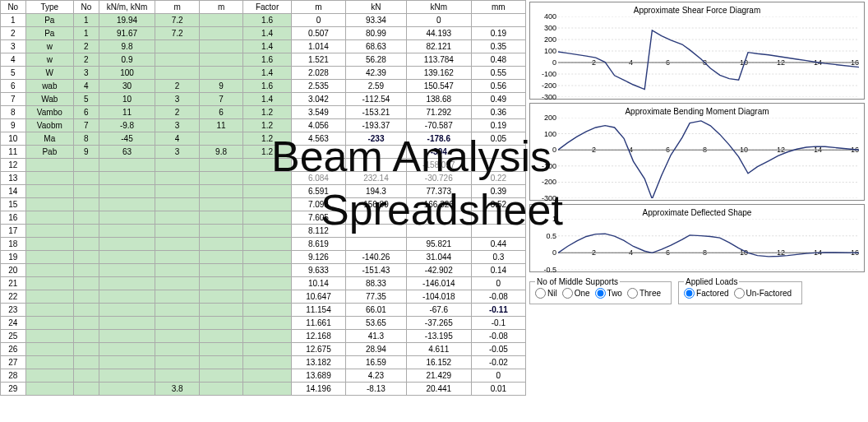  I want to click on cell: -0.02, so click(498, 363).